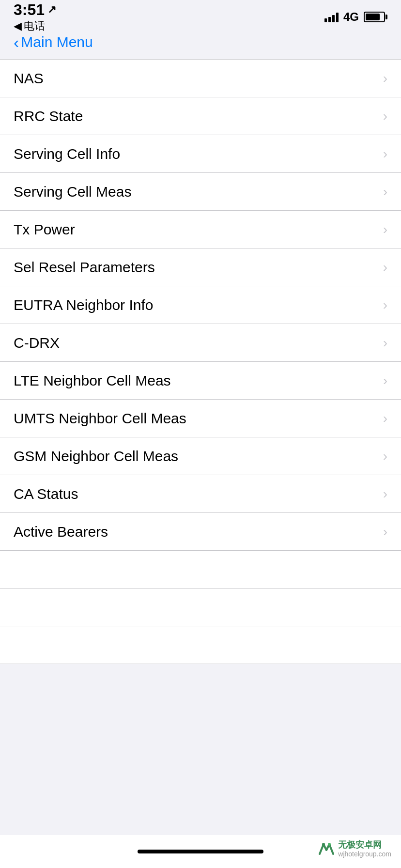  I want to click on menu-item-label-rrc-state: RRC State, so click(48, 116).